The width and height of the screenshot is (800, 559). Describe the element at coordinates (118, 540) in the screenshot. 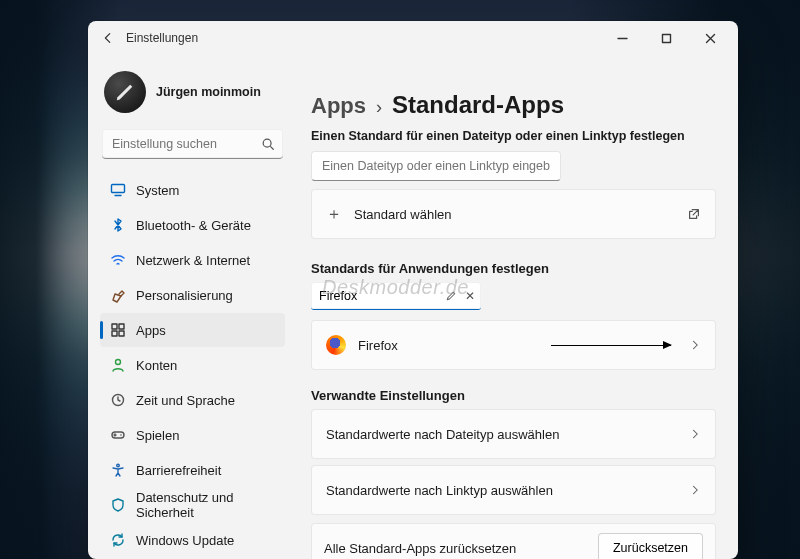

I see `update-icon` at that location.